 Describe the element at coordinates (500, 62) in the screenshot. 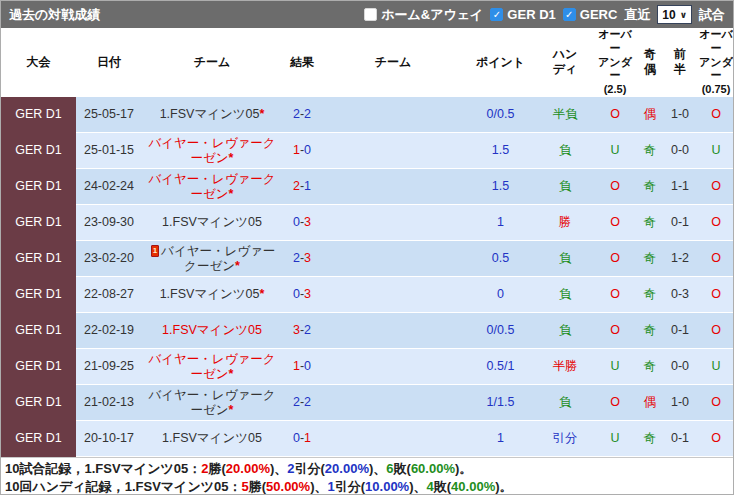

I see `col-header-points: ポイント` at that location.